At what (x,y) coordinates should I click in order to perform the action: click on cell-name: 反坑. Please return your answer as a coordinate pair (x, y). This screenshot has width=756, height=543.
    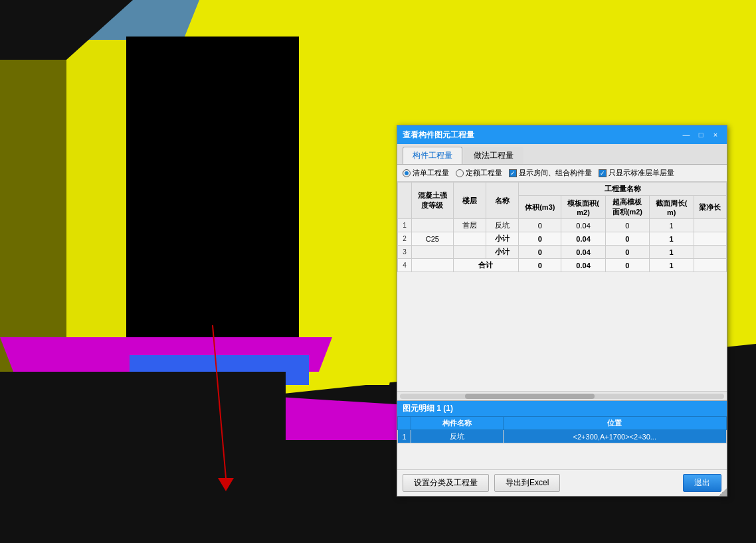
    Looking at the image, I should click on (502, 226).